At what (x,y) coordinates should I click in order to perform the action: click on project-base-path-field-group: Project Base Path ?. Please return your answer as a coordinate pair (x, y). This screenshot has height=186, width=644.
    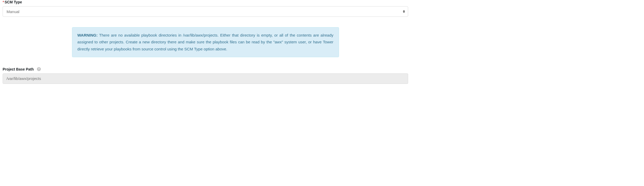
    Looking at the image, I should click on (205, 75).